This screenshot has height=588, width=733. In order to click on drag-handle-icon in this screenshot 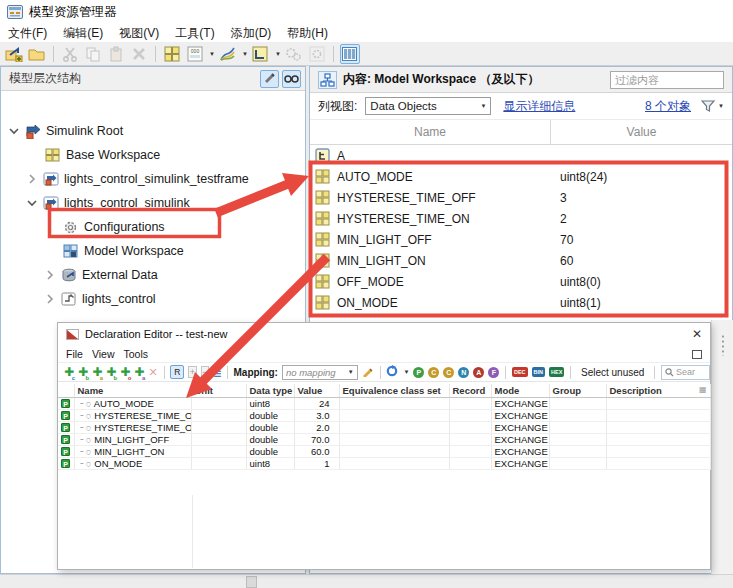, I will do `click(723, 345)`.